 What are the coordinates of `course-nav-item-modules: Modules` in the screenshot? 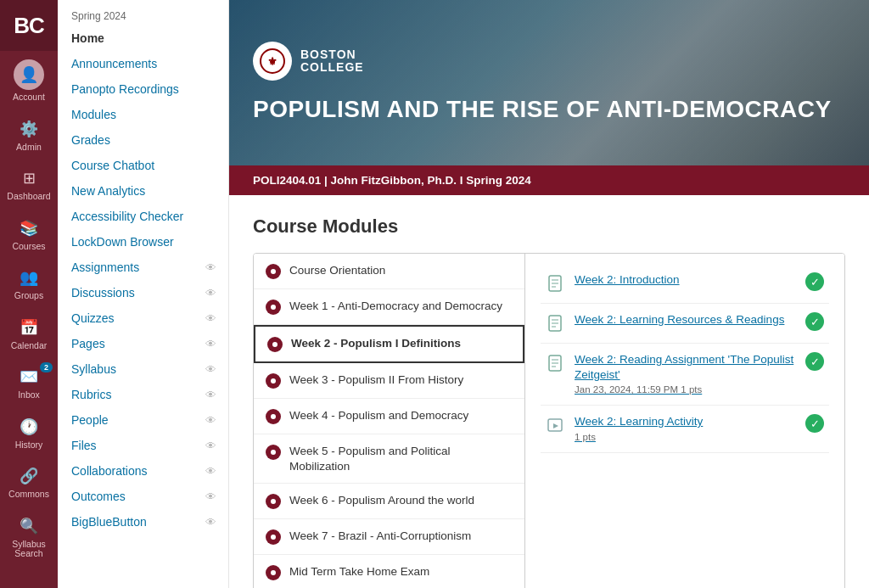 It's located at (143, 115).